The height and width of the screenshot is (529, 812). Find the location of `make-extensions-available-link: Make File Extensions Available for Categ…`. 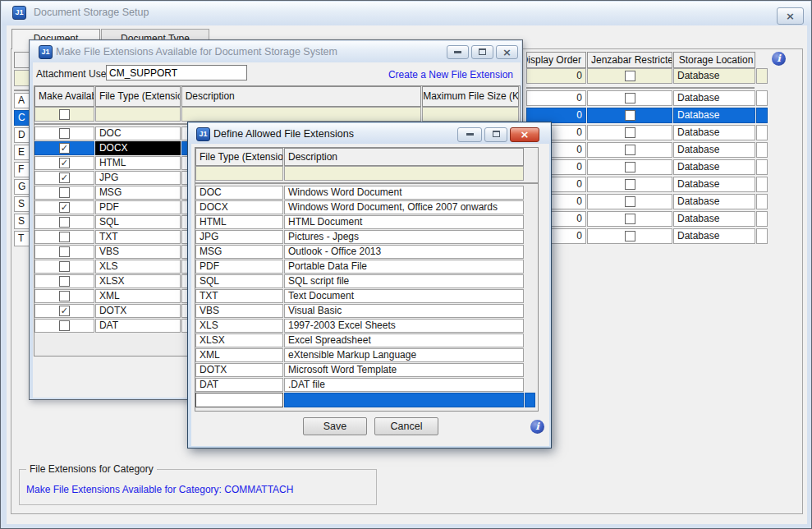

make-extensions-available-link: Make File Extensions Available for Categ… is located at coordinates (159, 490).